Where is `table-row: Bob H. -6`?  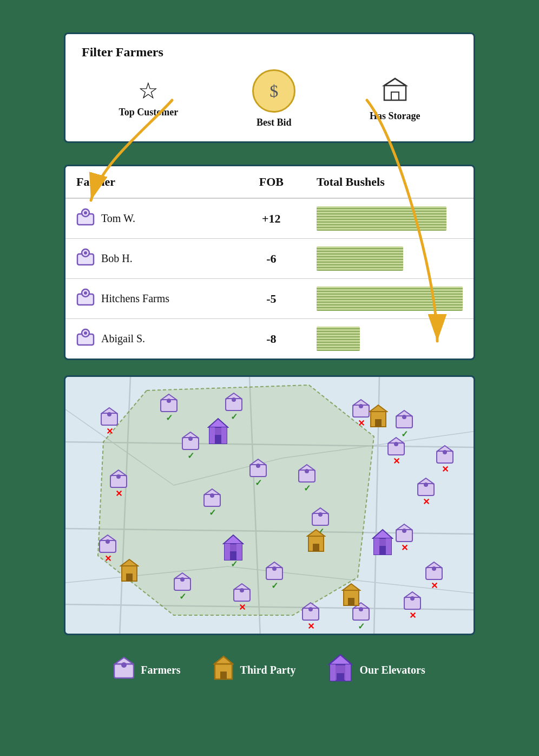 table-row: Bob H. -6 is located at coordinates (270, 259).